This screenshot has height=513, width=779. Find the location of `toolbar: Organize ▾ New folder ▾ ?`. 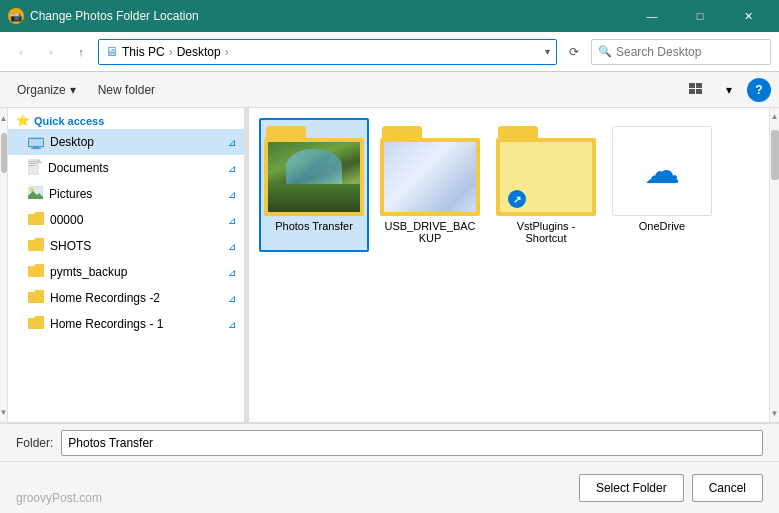

toolbar: Organize ▾ New folder ▾ ? is located at coordinates (390, 90).